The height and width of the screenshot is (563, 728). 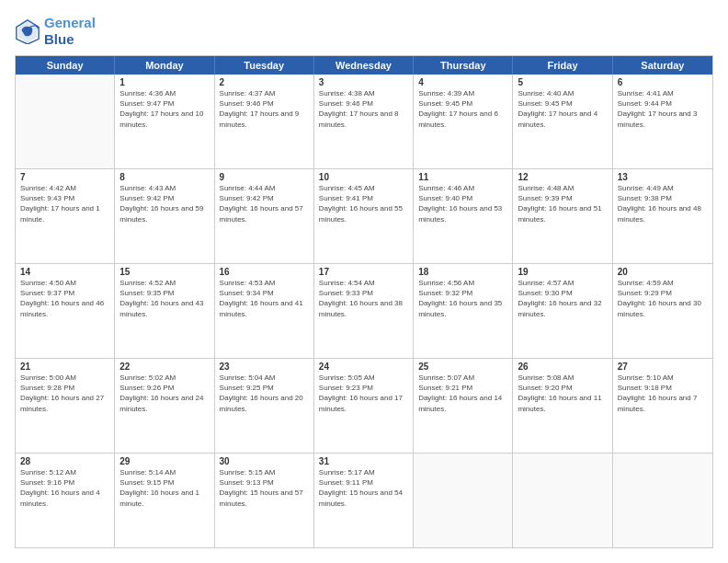 I want to click on sunset-text: Sunset: 9:15 PM, so click(x=164, y=482).